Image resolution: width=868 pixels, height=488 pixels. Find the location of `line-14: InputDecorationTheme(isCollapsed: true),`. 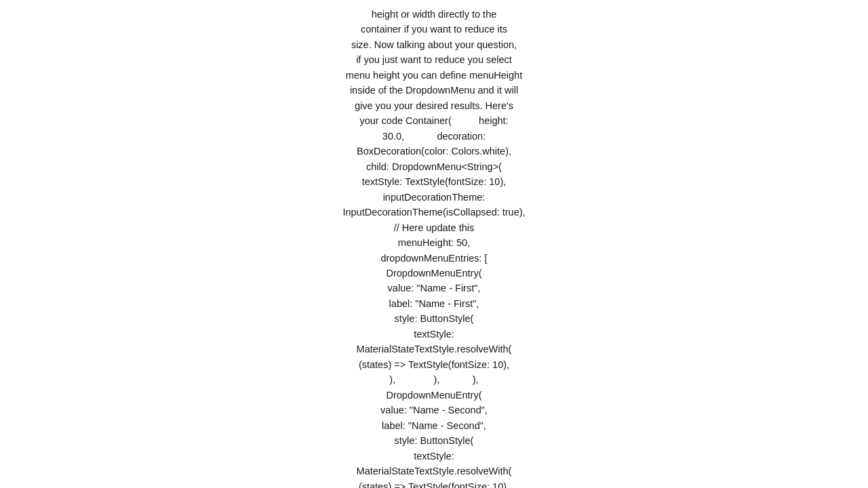

line-14: InputDecorationTheme(isCollapsed: true), is located at coordinates (434, 212).